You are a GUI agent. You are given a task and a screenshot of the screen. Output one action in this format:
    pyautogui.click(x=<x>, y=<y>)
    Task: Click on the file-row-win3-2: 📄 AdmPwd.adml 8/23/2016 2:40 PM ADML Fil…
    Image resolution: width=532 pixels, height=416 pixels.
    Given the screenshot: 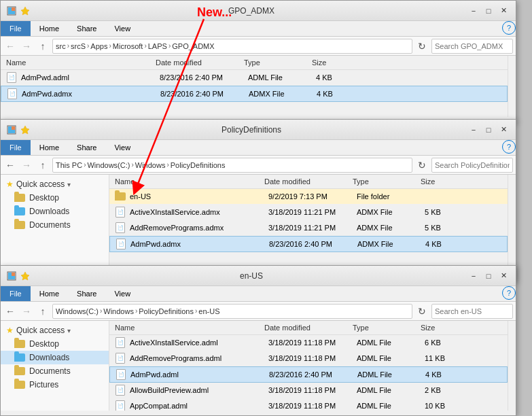 What is the action you would take?
    pyautogui.click(x=308, y=375)
    